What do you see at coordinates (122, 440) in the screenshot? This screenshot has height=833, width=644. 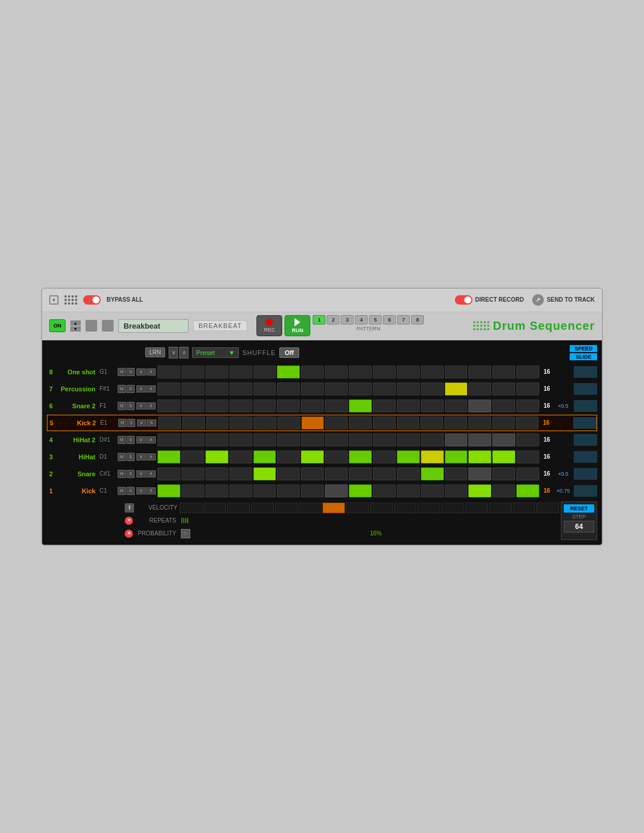 I see `mute-4: M` at bounding box center [122, 440].